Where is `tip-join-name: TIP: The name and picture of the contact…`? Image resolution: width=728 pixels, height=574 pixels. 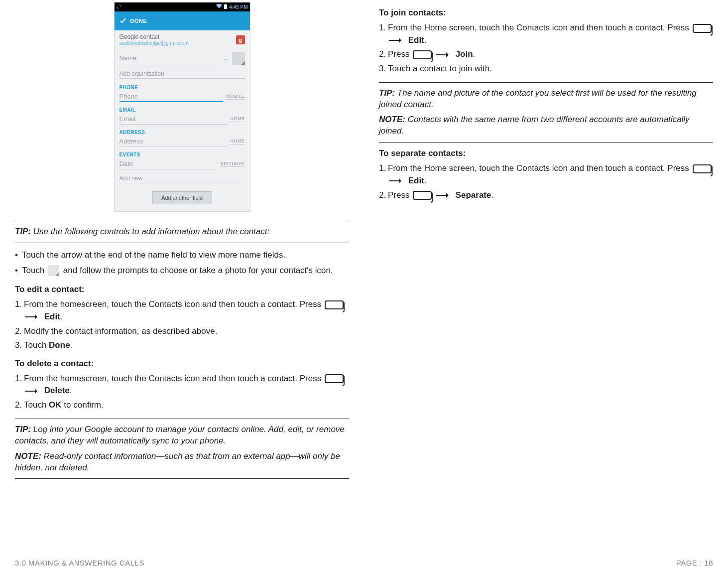
tip-join-name: TIP: The name and picture of the contact… is located at coordinates (546, 99).